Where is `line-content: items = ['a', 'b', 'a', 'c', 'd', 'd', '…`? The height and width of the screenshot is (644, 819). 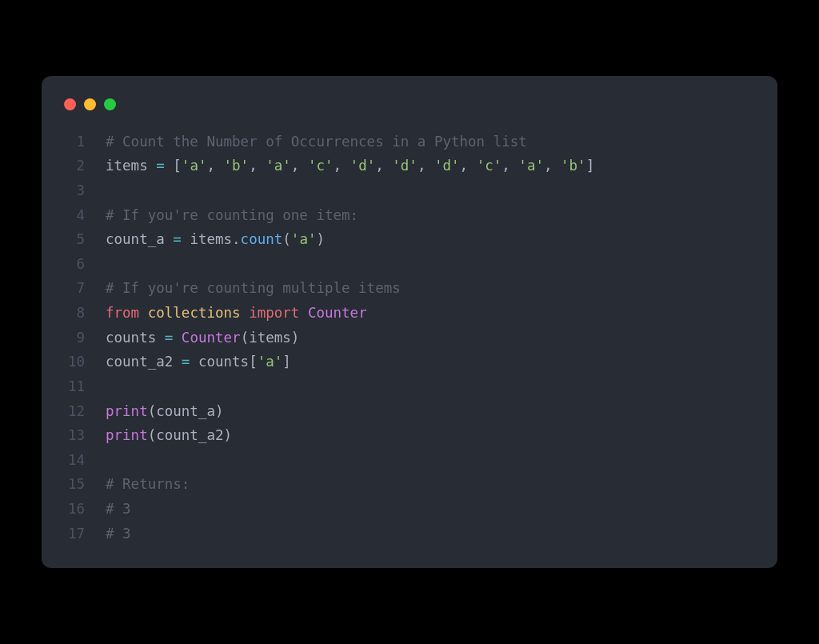 line-content: items = ['a', 'b', 'a', 'c', 'd', 'd', '… is located at coordinates (350, 166).